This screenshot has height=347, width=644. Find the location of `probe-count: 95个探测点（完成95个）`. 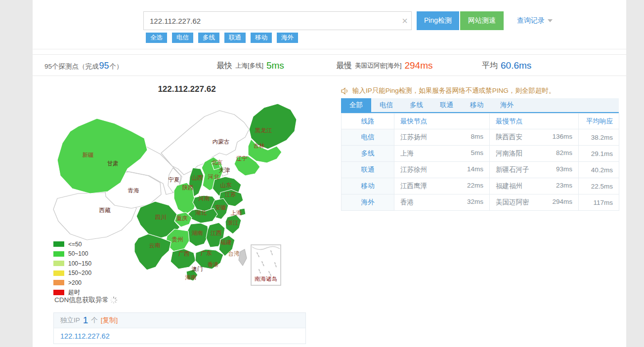

probe-count: 95个探测点（完成95个） is located at coordinates (84, 66).